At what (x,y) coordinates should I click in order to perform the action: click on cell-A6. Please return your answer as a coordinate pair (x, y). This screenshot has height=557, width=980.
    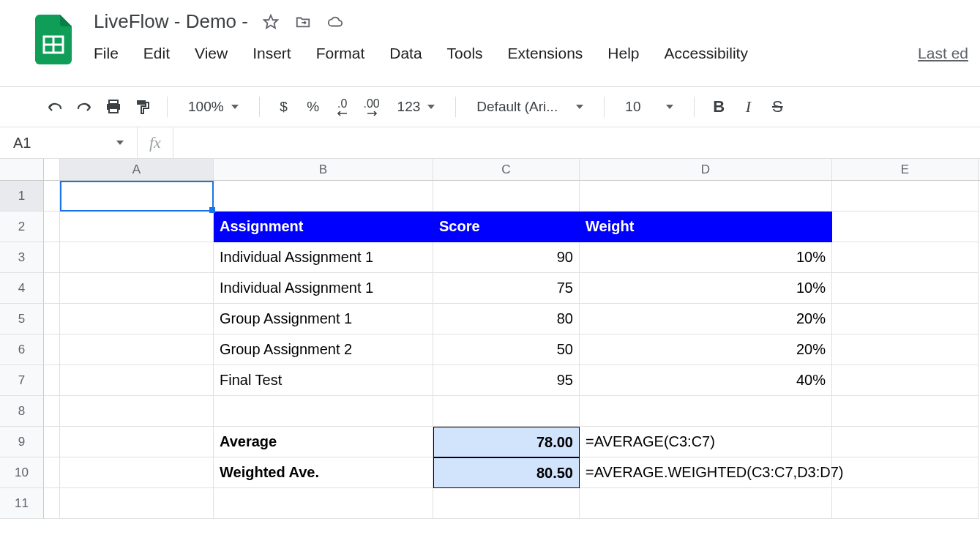
    Looking at the image, I should click on (137, 350).